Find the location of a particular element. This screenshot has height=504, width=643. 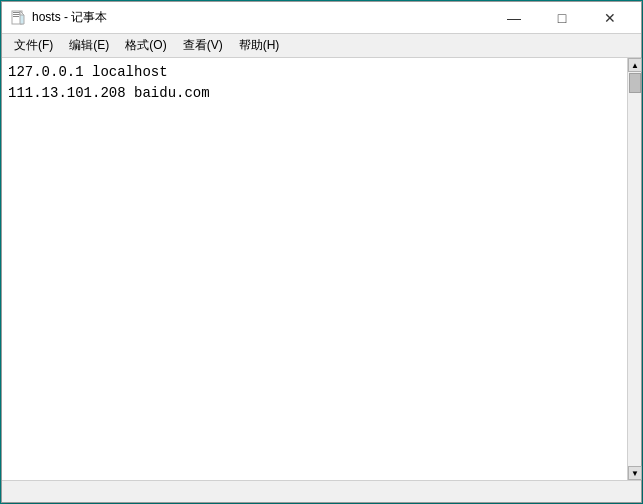

menu-edit: 编辑(E) is located at coordinates (89, 46).